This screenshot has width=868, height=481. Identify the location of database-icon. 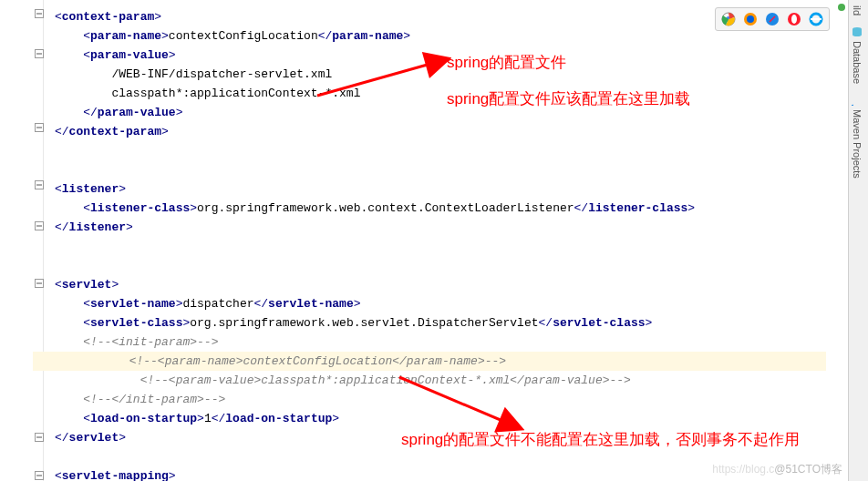
(857, 32).